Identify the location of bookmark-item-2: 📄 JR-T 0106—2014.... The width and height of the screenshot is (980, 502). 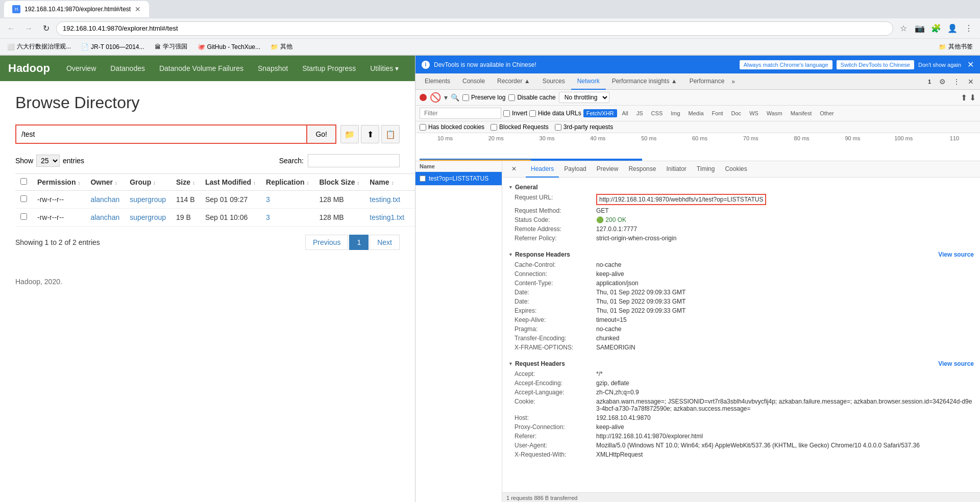
(113, 47).